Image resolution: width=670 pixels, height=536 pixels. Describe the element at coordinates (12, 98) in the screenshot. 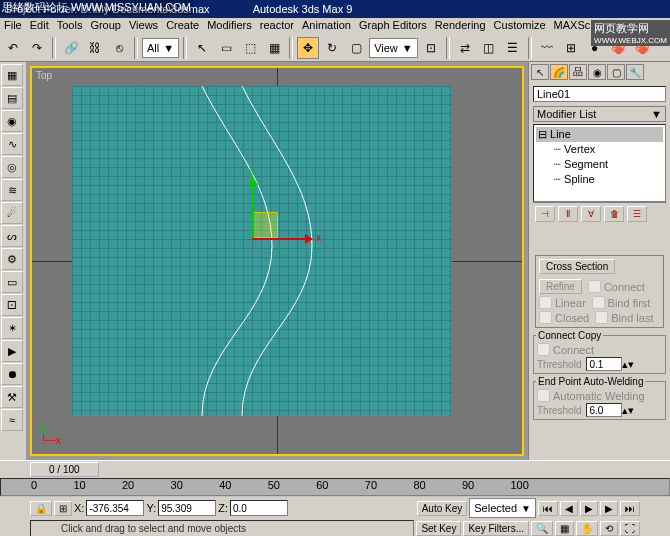

I see `cloth-icon: ▤` at that location.